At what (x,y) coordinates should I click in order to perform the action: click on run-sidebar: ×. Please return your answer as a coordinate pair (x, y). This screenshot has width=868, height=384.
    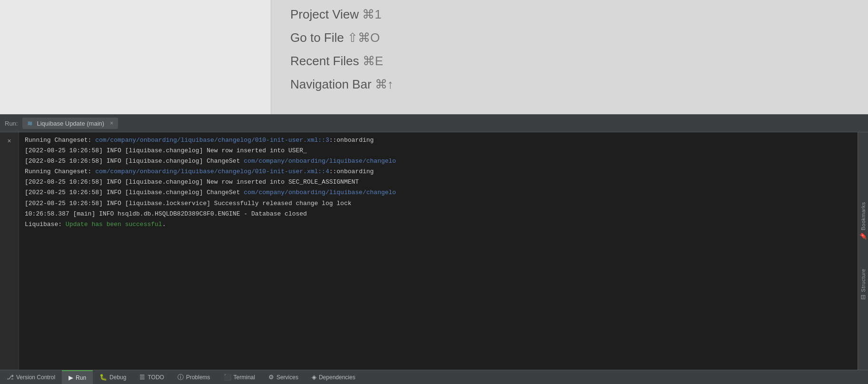
    Looking at the image, I should click on (10, 251).